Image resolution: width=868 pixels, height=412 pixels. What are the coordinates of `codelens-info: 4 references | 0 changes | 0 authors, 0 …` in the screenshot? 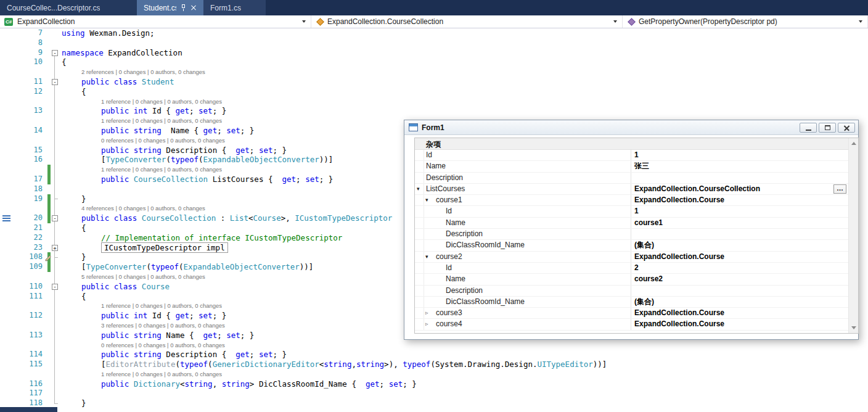 It's located at (143, 208).